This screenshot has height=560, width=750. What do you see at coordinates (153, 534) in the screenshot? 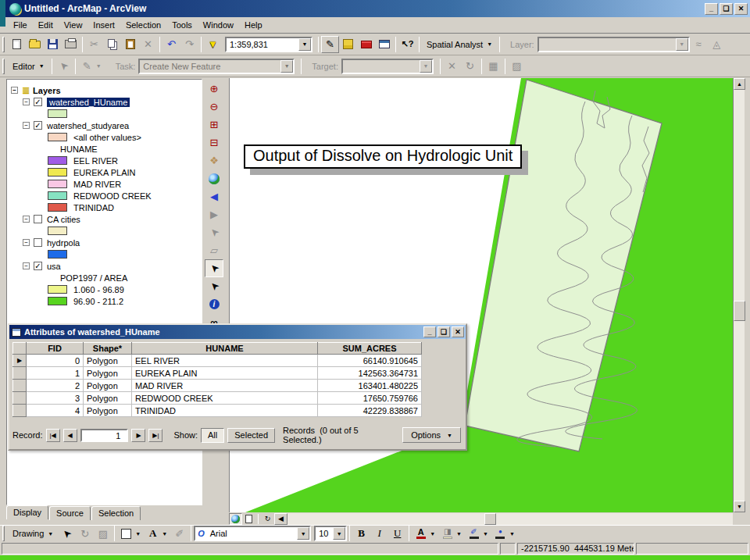
I see `new-text-tool: A` at bounding box center [153, 534].